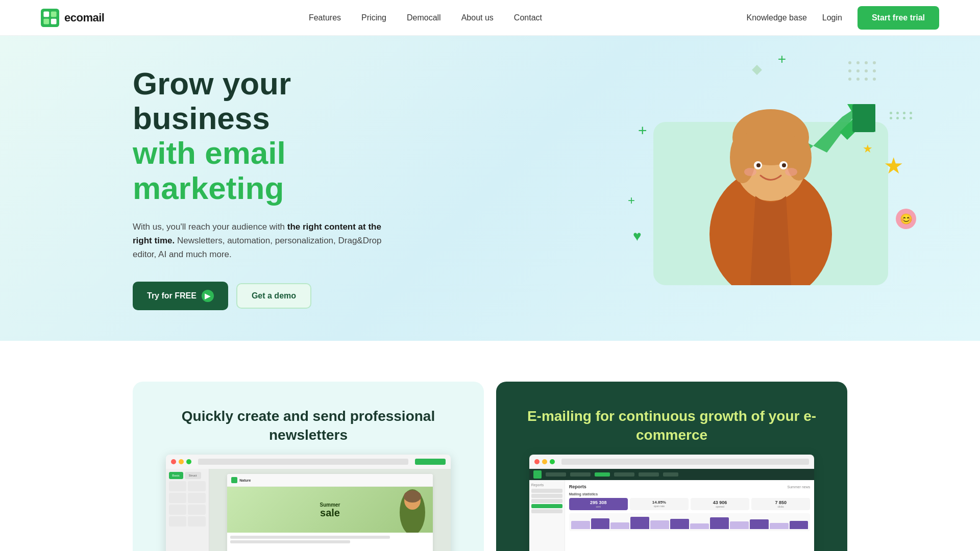 Image resolution: width=980 pixels, height=551 pixels. I want to click on content-tab: Basic, so click(176, 475).